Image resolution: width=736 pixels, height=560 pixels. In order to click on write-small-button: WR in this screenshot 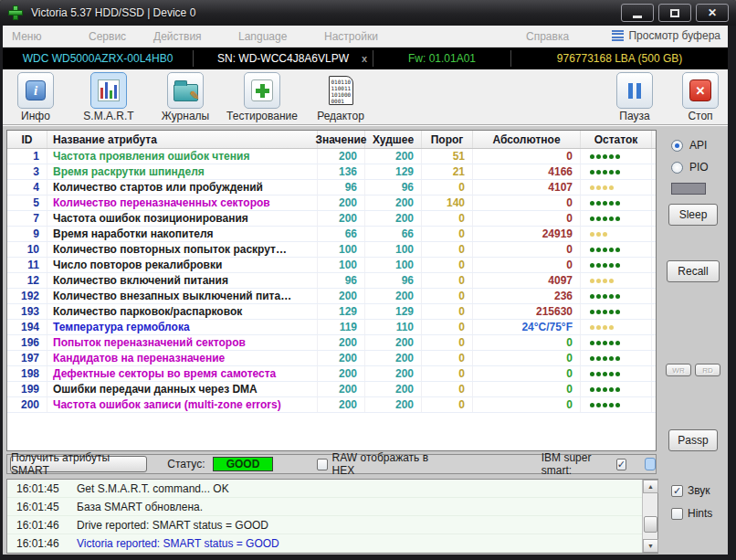, I will do `click(678, 370)`.